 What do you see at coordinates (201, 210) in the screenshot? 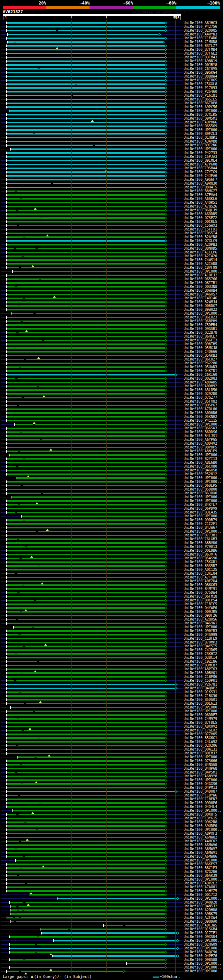
I see `hit-label: UniRef100_B6QLJ9` at bounding box center [201, 210].